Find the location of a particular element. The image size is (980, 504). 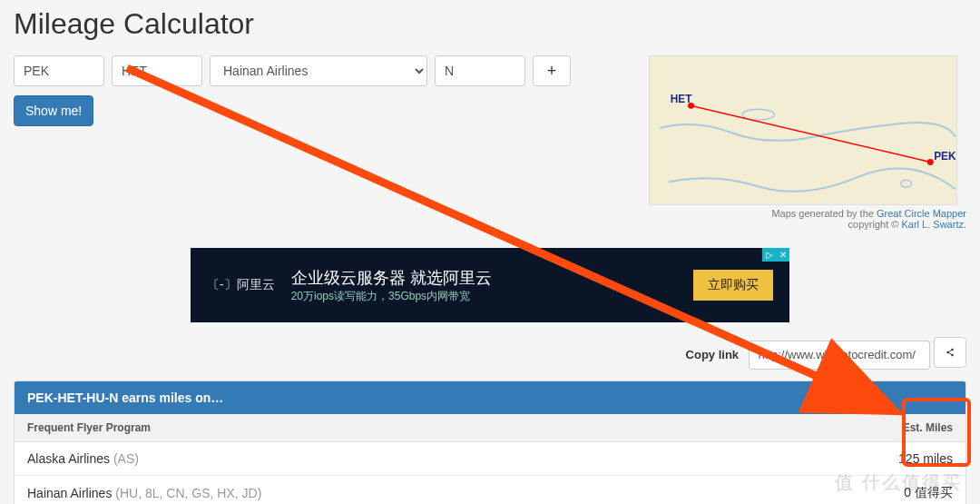

miles-value: 0 值得买 is located at coordinates (854, 489).